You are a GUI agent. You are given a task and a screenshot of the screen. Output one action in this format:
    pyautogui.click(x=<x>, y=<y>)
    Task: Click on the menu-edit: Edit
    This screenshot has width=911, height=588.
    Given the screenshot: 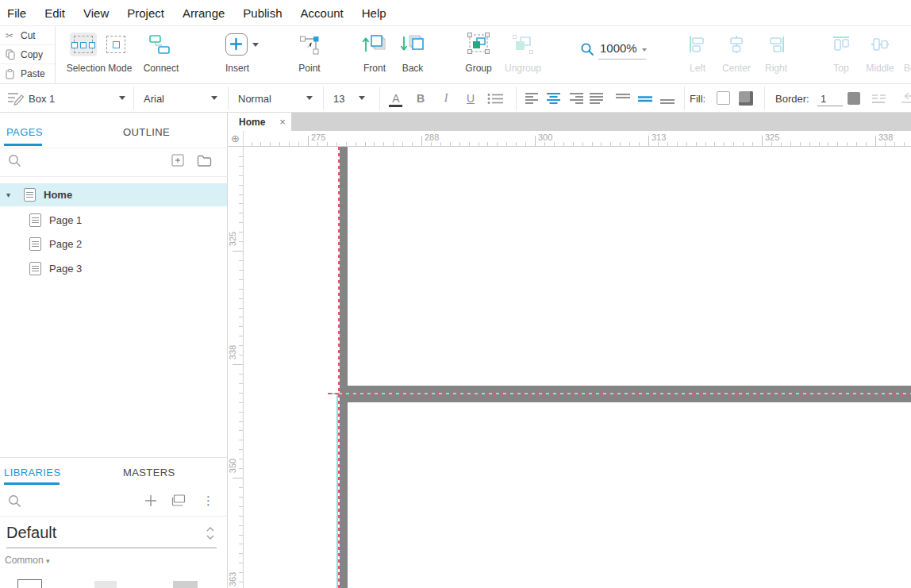 What is the action you would take?
    pyautogui.click(x=55, y=13)
    